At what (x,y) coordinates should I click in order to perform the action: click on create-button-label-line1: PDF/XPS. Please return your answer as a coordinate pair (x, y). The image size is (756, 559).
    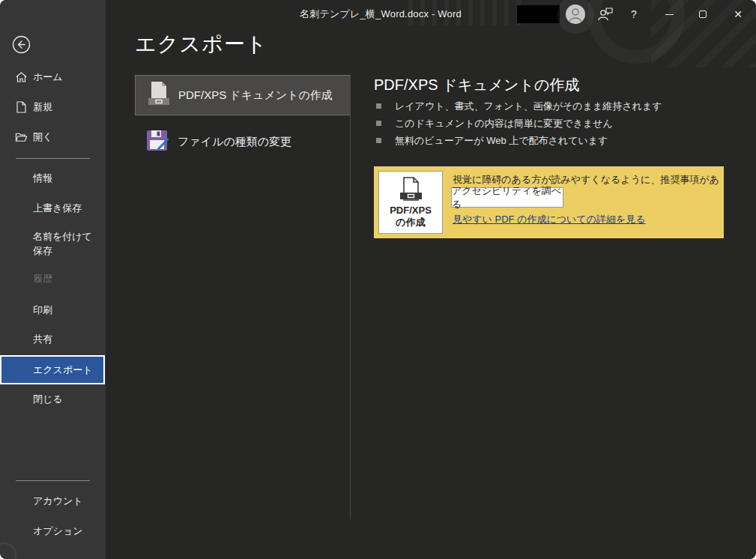
    Looking at the image, I should click on (411, 211).